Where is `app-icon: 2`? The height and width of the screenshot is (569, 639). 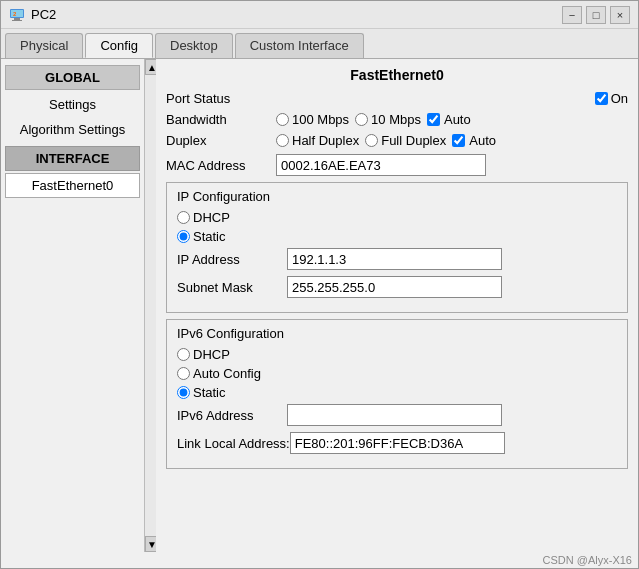
app-icon: 2 is located at coordinates (17, 15).